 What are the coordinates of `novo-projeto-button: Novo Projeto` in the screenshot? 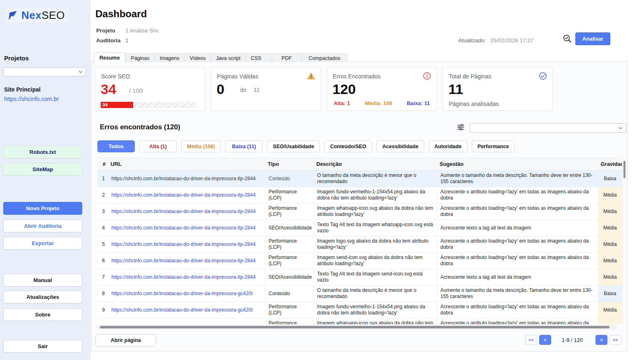 It's located at (43, 209).